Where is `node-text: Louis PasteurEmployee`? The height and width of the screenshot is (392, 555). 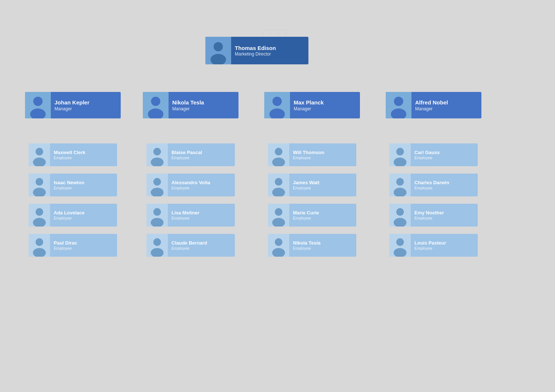
node-text: Louis PasteurEmployee is located at coordinates (430, 246).